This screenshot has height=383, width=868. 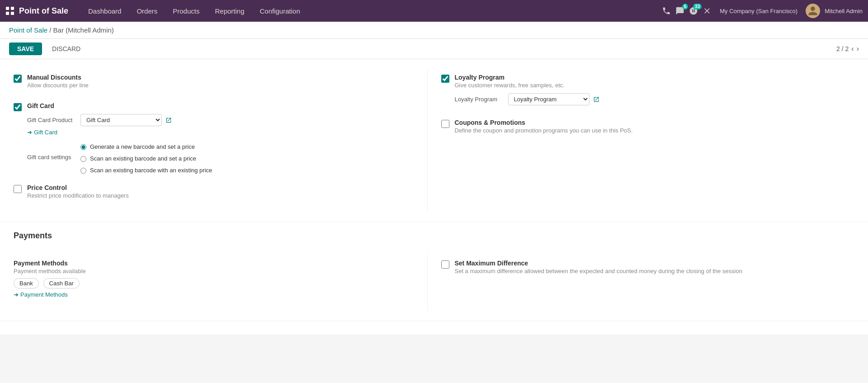 What do you see at coordinates (813, 11) in the screenshot?
I see `user-avatar` at bounding box center [813, 11].